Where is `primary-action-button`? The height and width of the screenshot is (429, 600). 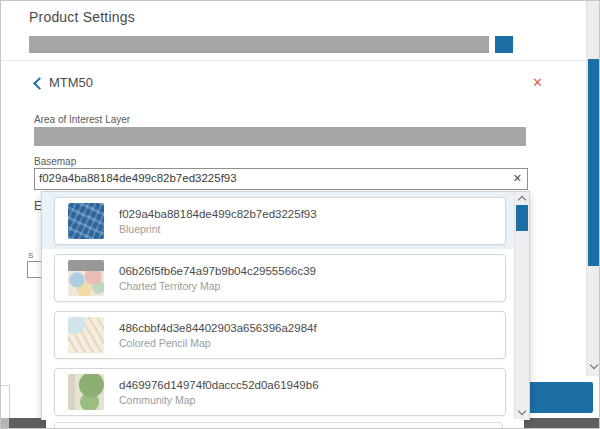 primary-action-button is located at coordinates (558, 398).